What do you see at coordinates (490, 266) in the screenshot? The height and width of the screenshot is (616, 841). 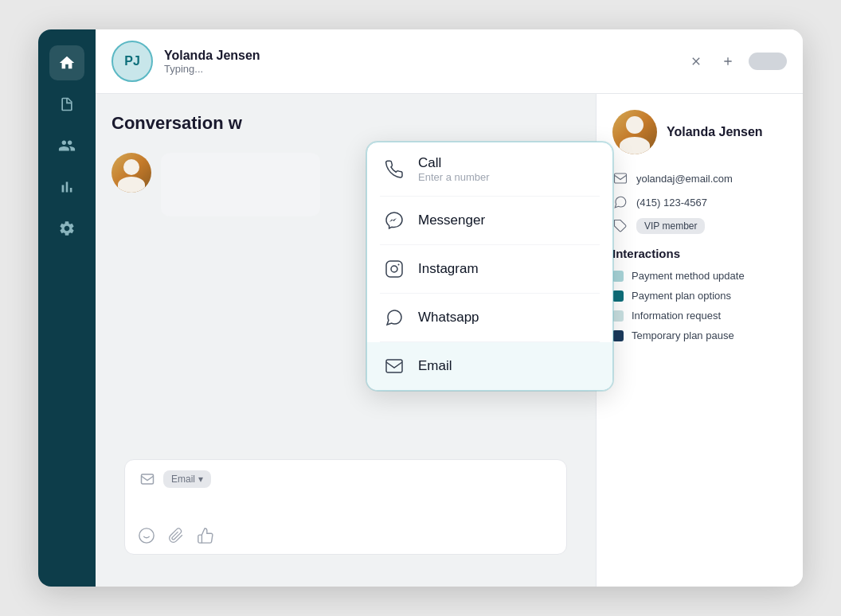 I see `dropdown-items-container: Call Enter a number Messenger Instagram …` at bounding box center [490, 266].